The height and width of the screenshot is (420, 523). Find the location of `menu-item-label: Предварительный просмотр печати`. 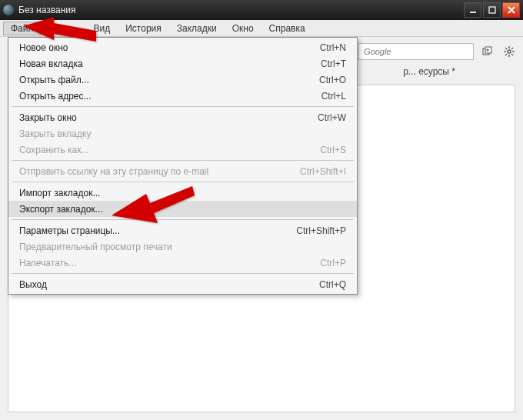

menu-item-label: Предварительный просмотр печати is located at coordinates (183, 247).